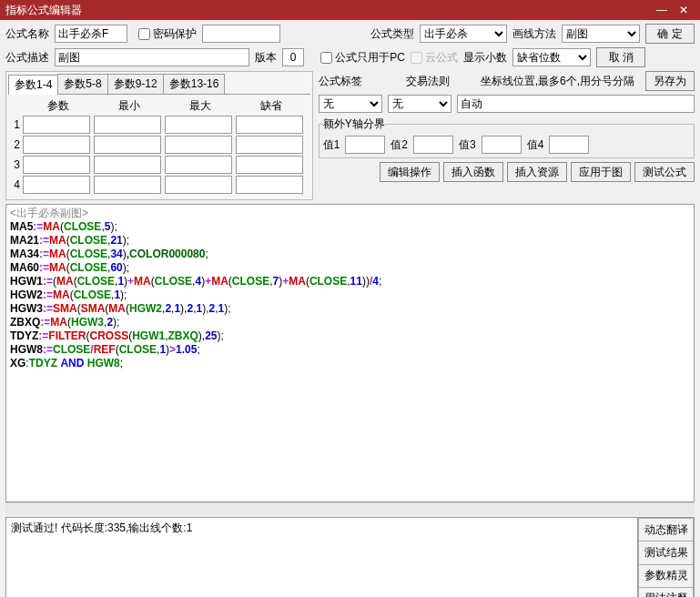 The width and height of the screenshot is (700, 597). What do you see at coordinates (537, 172) in the screenshot?
I see `insert-res-button: 插入资源` at bounding box center [537, 172].